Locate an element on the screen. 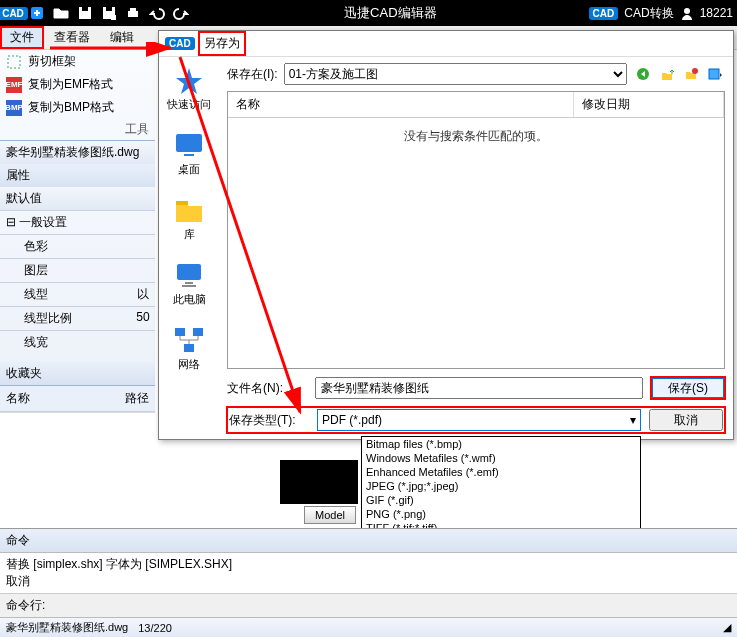 The image size is (737, 637). place-quick: 快速访问 is located at coordinates (189, 88).